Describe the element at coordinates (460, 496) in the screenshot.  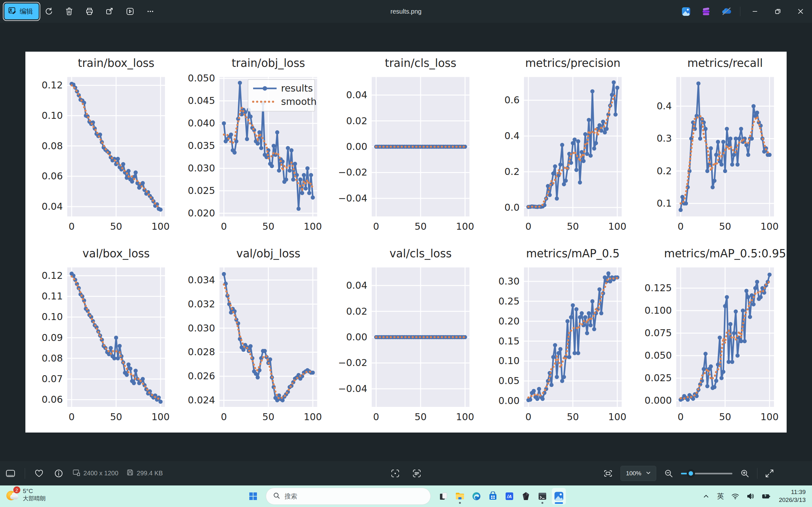
I see `file-explorer-icon` at that location.